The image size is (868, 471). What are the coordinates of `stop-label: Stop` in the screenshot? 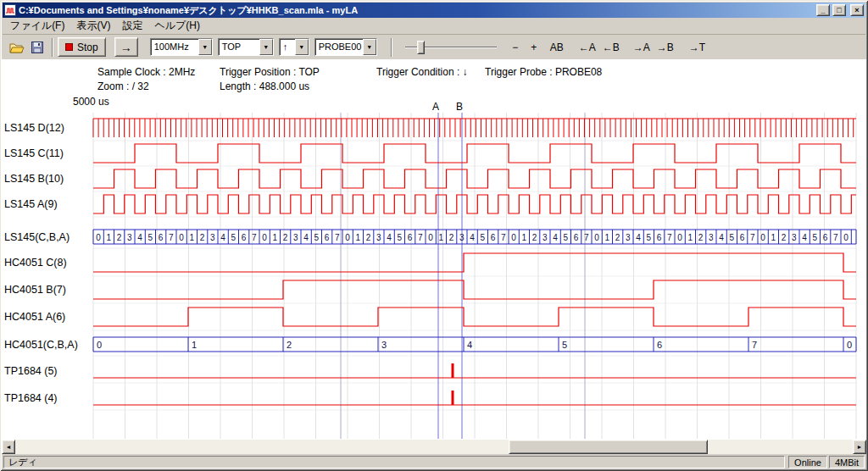 It's located at (88, 47).